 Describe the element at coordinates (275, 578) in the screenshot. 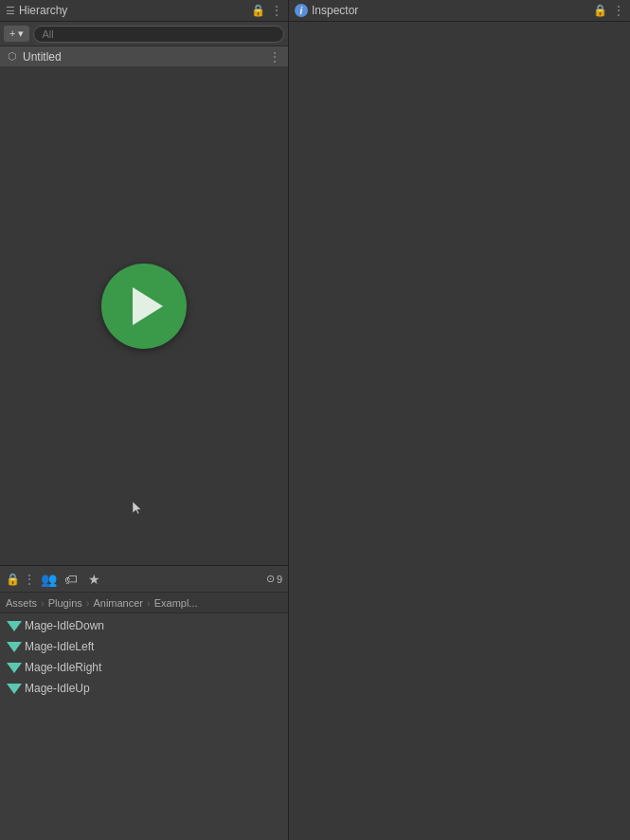

I see `project-filter-badge: ⊙ 9` at that location.